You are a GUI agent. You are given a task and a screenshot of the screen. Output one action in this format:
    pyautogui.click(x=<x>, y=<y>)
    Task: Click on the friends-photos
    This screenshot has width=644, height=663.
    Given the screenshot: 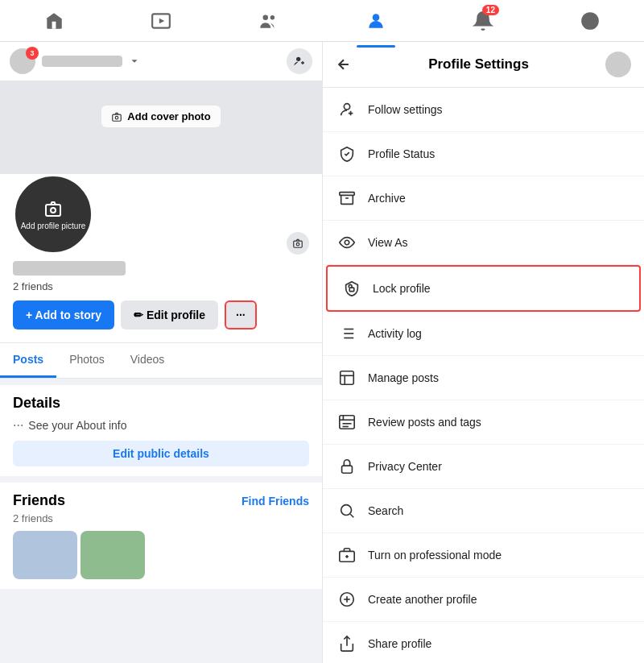 What is the action you would take?
    pyautogui.click(x=161, y=555)
    